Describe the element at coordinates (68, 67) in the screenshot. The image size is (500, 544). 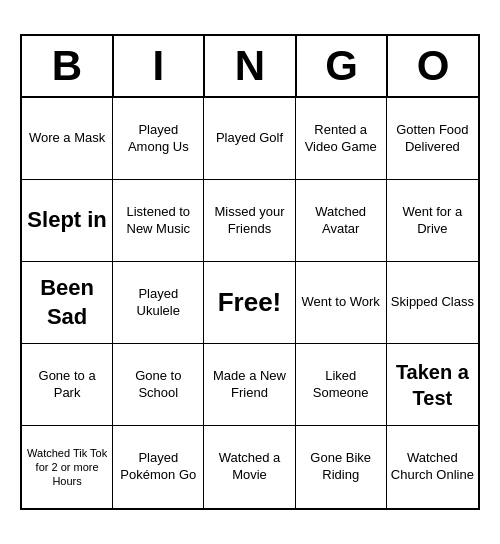
I see `header-letter: B` at that location.